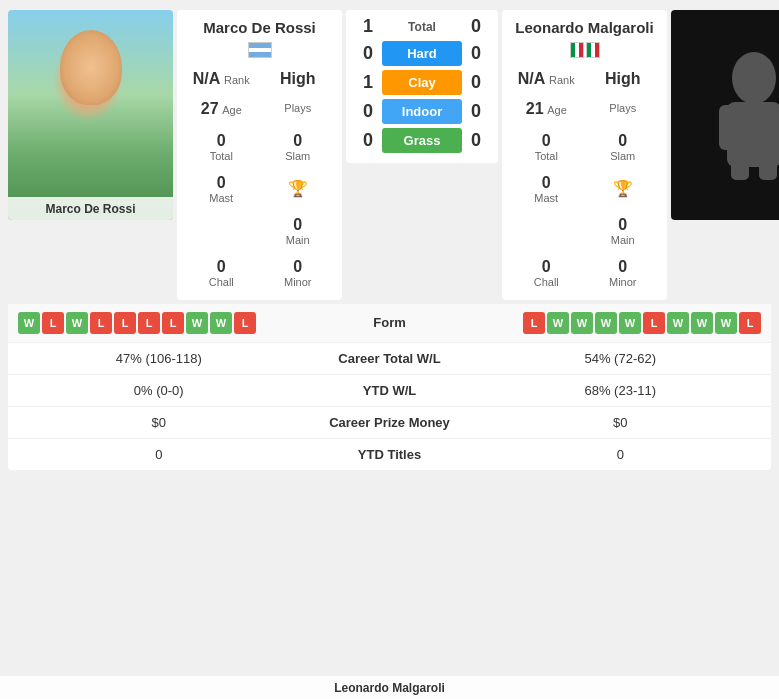  What do you see at coordinates (390, 688) in the screenshot?
I see `right-player-name-below-photo: Leonardo Malgaroli` at bounding box center [390, 688].